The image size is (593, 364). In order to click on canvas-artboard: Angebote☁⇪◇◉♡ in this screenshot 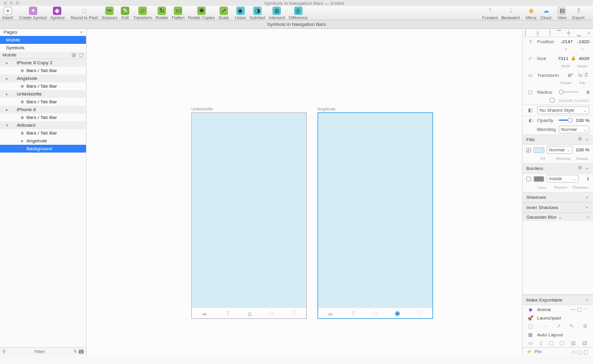, I will do `click(375, 213)`.